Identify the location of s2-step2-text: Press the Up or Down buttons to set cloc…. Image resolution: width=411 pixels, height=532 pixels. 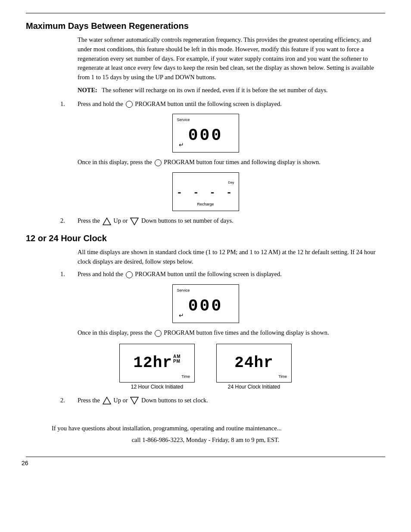
(227, 401).